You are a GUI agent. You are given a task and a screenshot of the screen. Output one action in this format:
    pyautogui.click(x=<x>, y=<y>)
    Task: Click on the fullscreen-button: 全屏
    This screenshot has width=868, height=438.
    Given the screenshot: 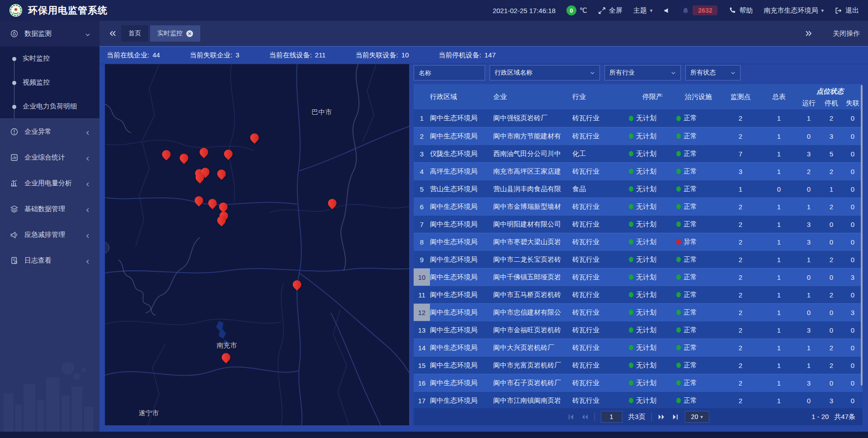 What is the action you would take?
    pyautogui.click(x=610, y=11)
    